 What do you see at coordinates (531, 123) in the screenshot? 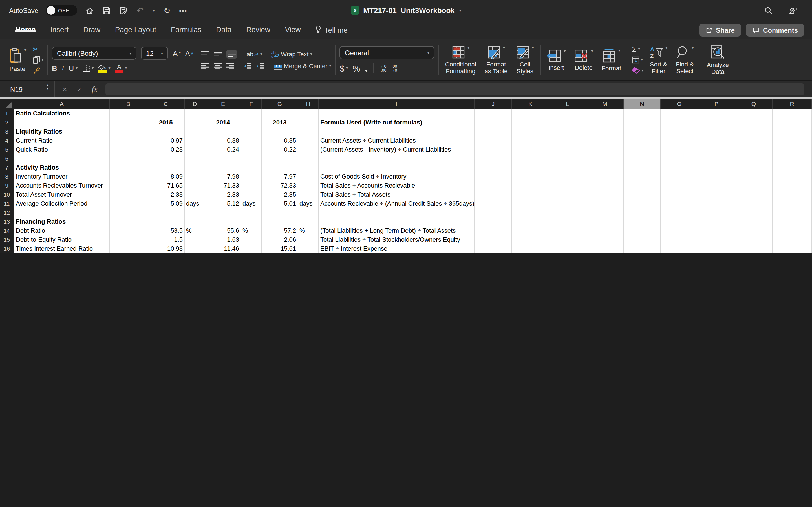
I see `cell-K2` at bounding box center [531, 123].